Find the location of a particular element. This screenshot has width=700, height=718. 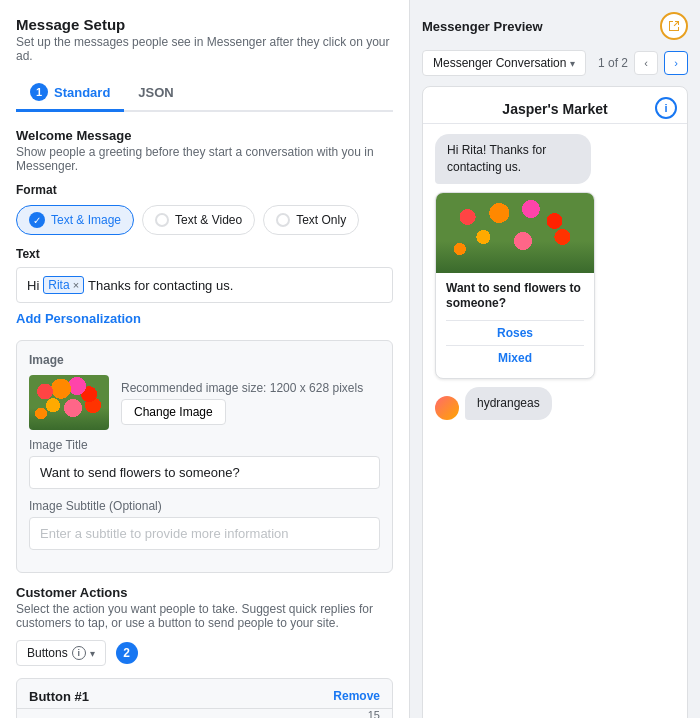

preview-controls: Messenger Conversation ▾ 1 of 2 ‹ › is located at coordinates (555, 63).